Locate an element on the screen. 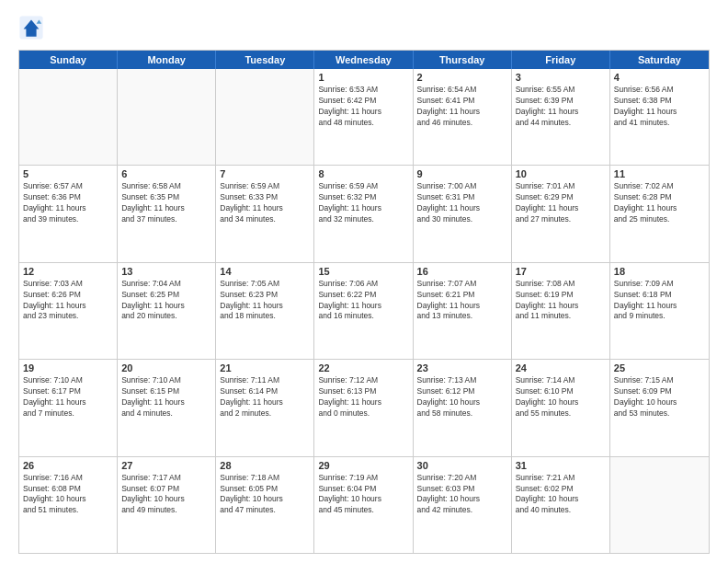 The width and height of the screenshot is (728, 563). day-number: 20 is located at coordinates (166, 368).